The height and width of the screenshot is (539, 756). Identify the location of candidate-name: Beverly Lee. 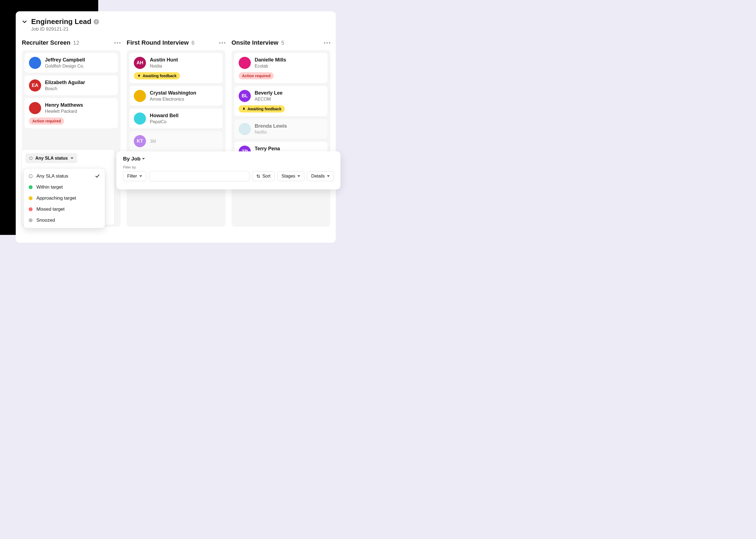
(269, 93).